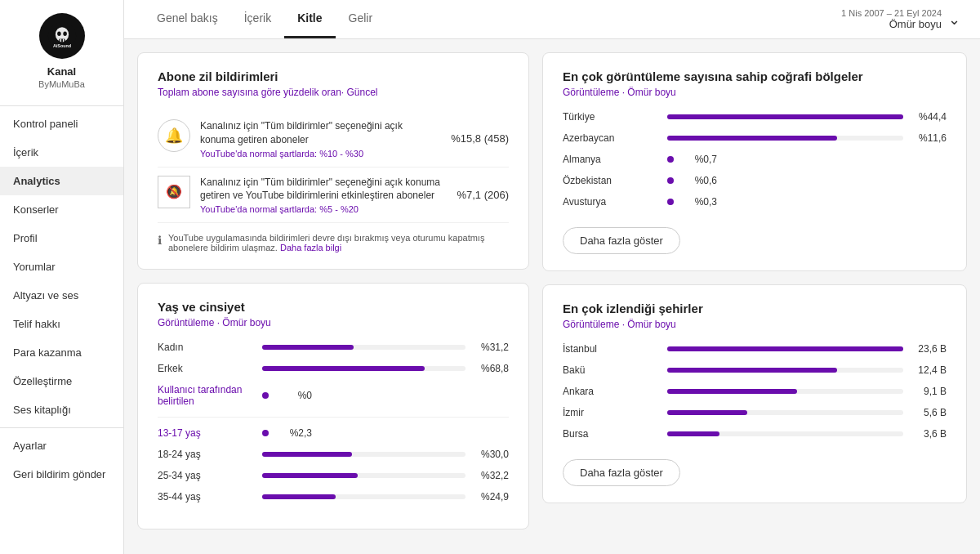  Describe the element at coordinates (755, 349) in the screenshot. I see `city-row-istanbul: İstanbul 23,6 B` at that location.